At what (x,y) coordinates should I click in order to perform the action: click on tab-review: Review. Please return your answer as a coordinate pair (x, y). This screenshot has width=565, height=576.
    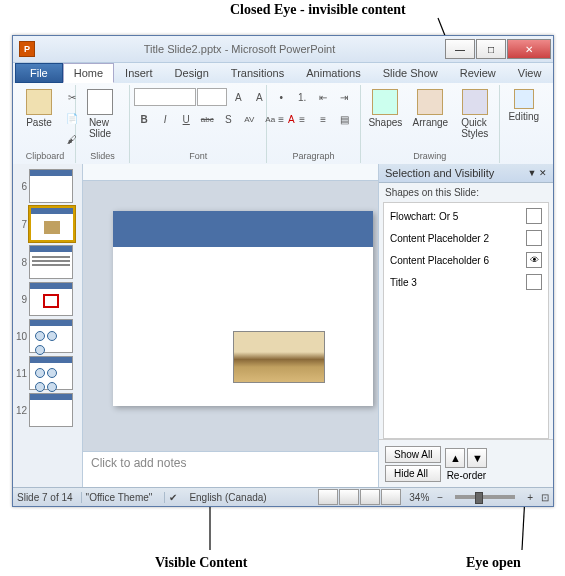
    Looking at the image, I should click on (478, 73).